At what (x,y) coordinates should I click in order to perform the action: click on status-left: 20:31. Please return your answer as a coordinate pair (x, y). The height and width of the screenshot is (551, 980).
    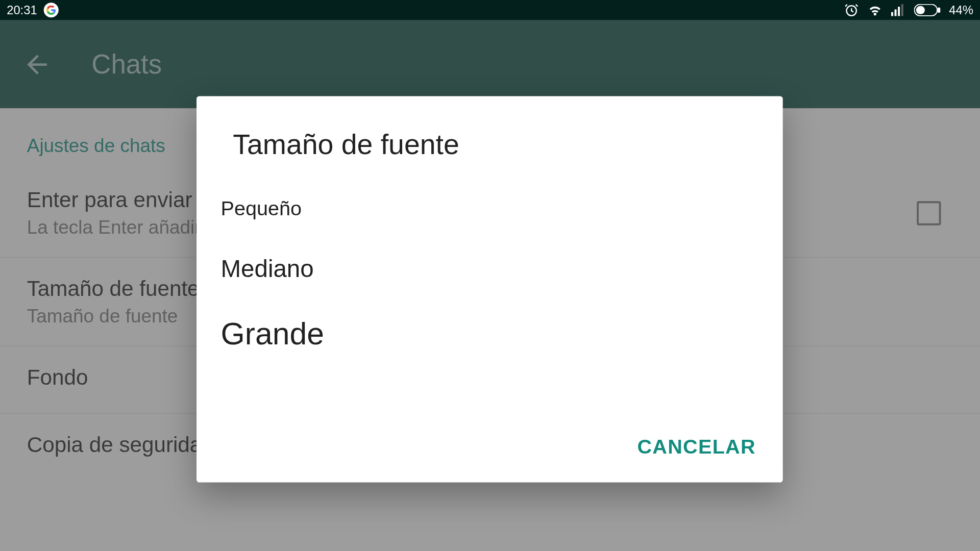
    Looking at the image, I should click on (33, 10).